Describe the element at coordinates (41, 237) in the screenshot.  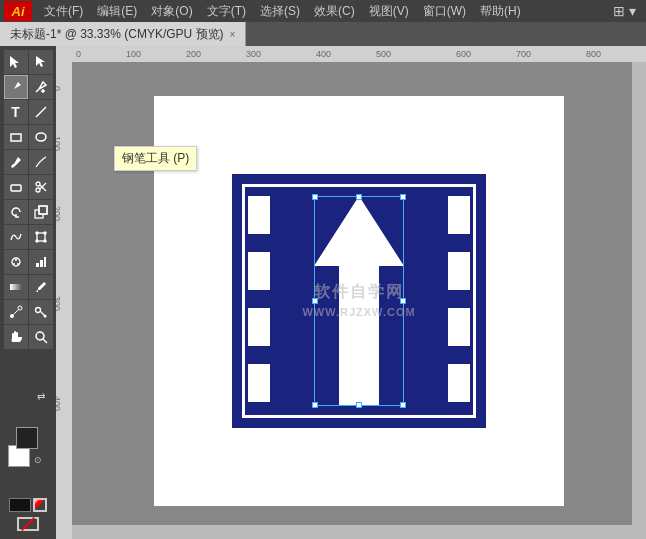
I see `free-transform-tool` at that location.